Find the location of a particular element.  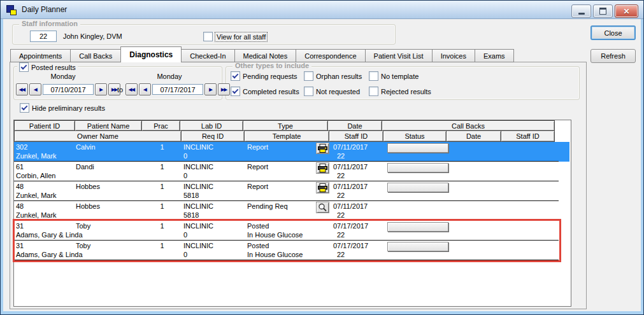

tab-correspondence: Correspondence is located at coordinates (330, 56).